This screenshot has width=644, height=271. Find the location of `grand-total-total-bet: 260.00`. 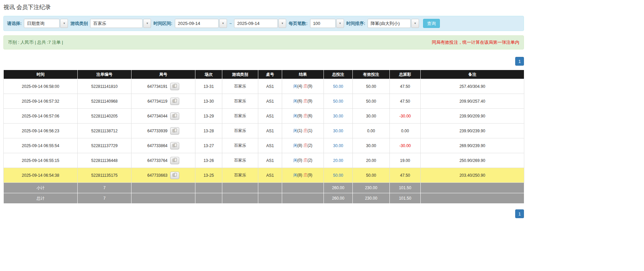

grand-total-total-bet: 260.00 is located at coordinates (338, 199).